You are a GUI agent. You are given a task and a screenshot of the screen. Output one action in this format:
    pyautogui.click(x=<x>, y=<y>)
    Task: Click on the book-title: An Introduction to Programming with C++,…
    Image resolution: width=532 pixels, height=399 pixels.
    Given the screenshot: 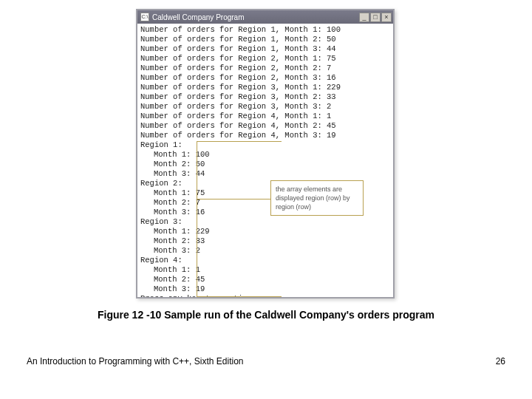 What is the action you would take?
    pyautogui.click(x=134, y=361)
    